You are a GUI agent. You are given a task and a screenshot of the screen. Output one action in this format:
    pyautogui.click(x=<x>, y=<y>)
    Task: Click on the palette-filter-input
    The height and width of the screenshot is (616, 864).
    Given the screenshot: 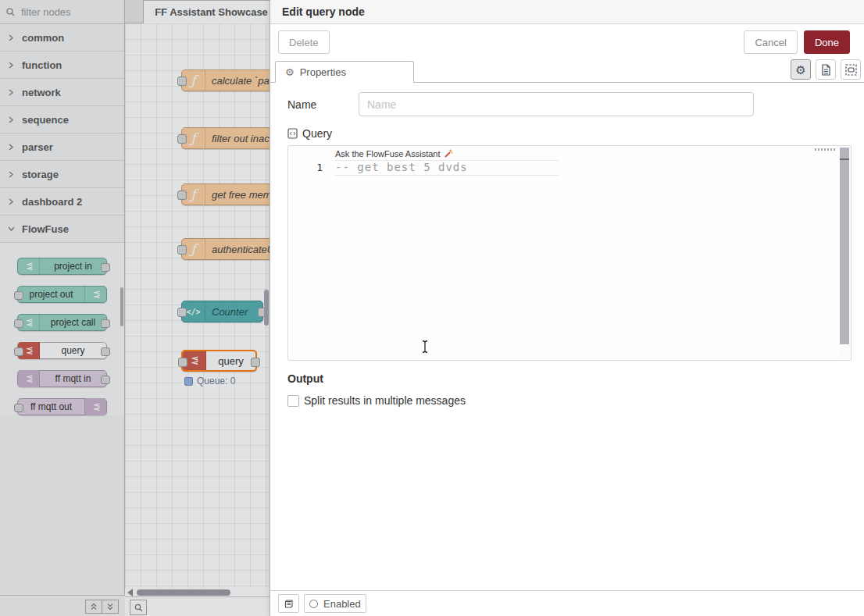 What is the action you would take?
    pyautogui.click(x=64, y=12)
    